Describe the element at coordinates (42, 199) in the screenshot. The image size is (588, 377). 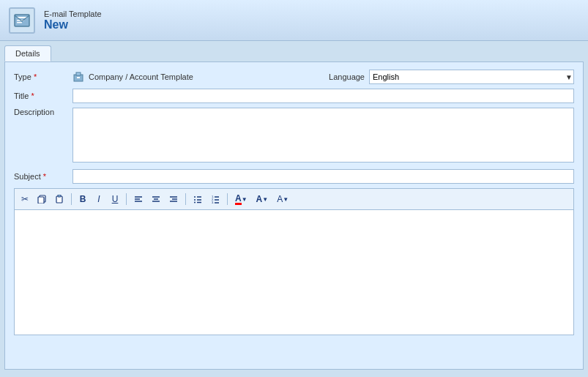
I see `copy-button` at that location.